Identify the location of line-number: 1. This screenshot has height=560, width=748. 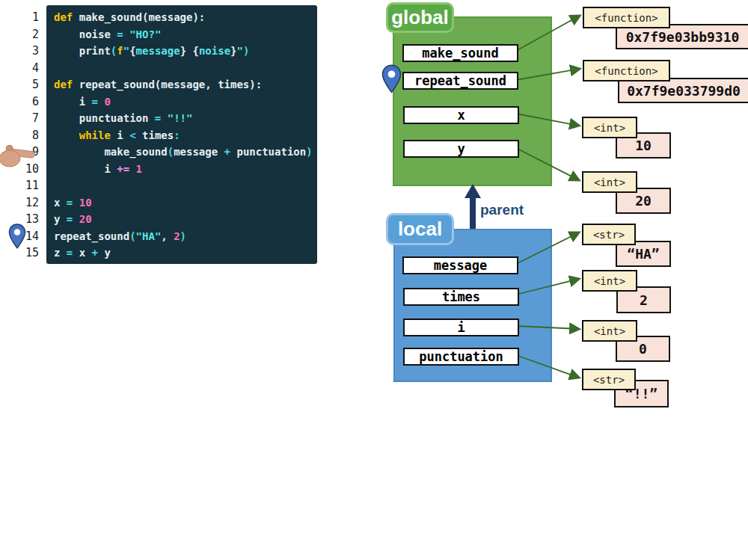
(19, 18).